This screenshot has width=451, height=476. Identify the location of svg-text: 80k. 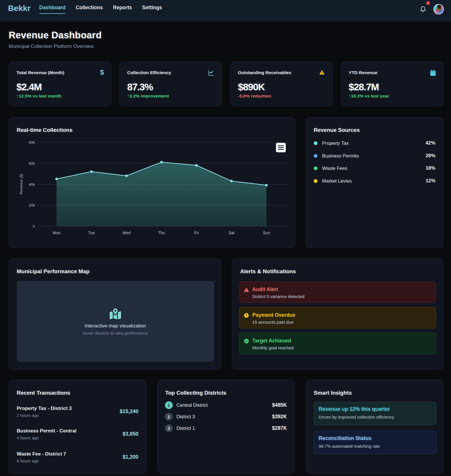
(32, 143).